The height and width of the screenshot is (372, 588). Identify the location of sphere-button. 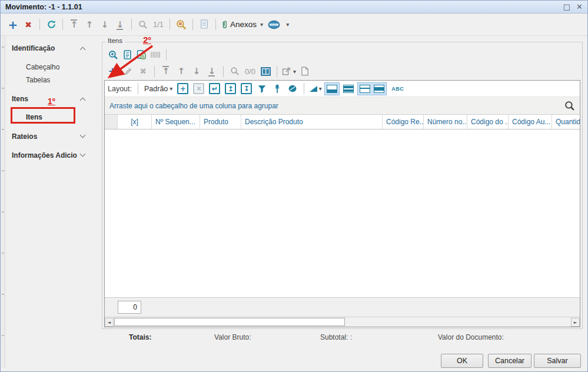
(293, 89).